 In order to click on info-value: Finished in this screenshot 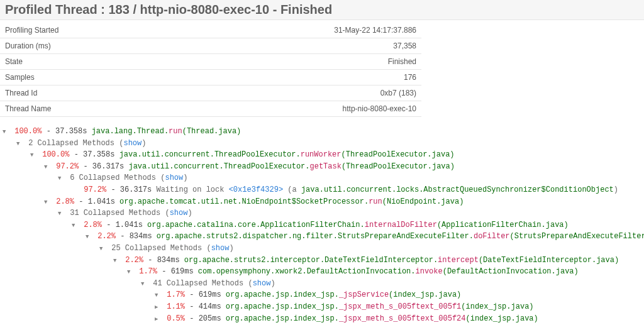, I will do `click(297, 62)`.